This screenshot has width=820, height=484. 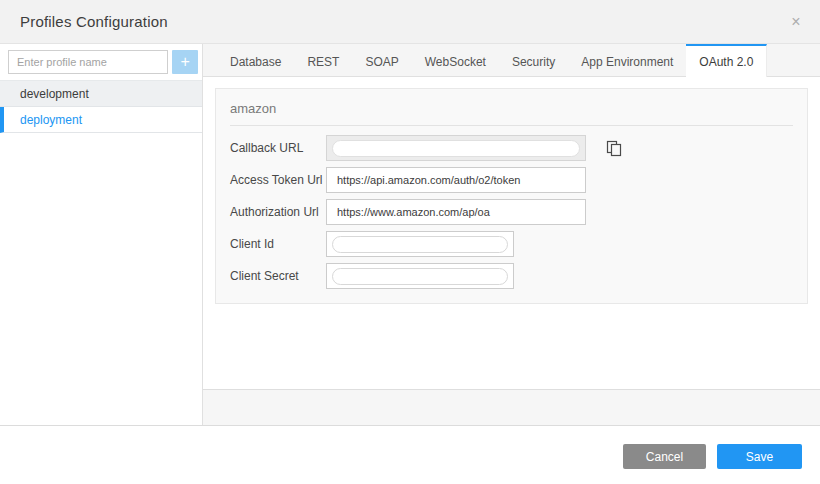 I want to click on profile-item-development: development, so click(x=101, y=94).